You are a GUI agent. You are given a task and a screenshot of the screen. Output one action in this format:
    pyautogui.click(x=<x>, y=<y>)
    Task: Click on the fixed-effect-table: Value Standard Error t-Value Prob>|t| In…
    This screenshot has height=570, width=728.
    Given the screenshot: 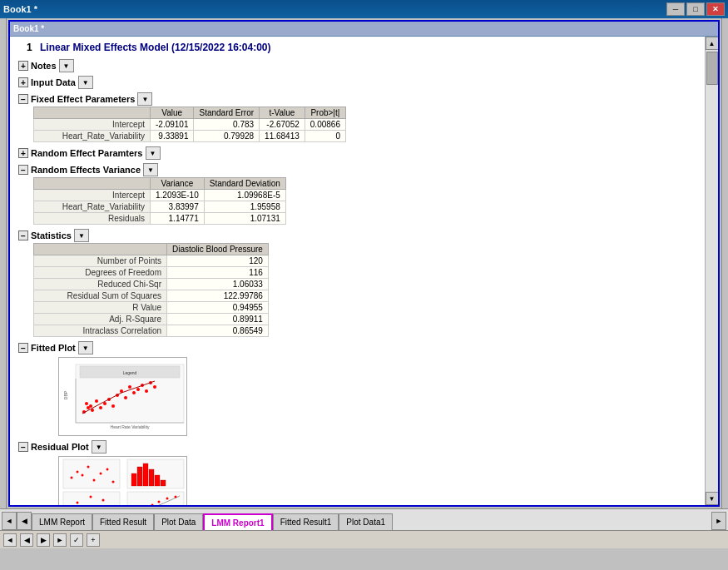 What is the action you would take?
    pyautogui.click(x=190, y=125)
    